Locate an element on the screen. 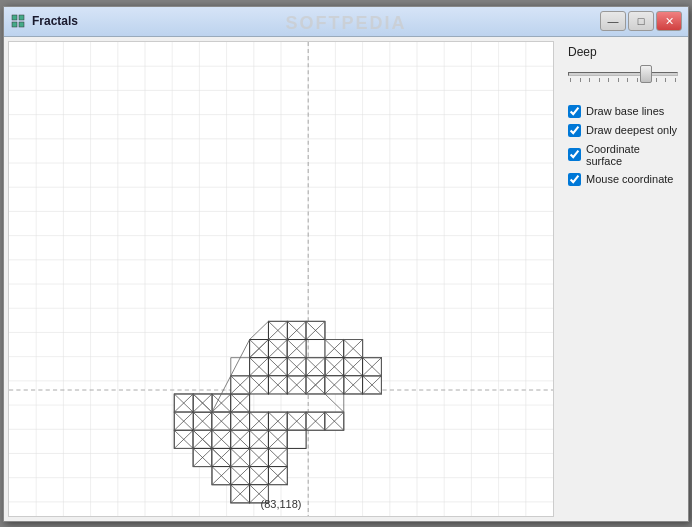 The image size is (692, 527). mouse-coordinate-item: Mouse coordinate is located at coordinates (623, 180).